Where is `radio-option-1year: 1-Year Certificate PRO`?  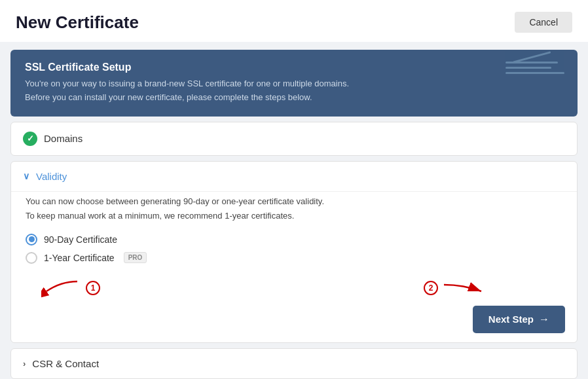 radio-option-1year: 1-Year Certificate PRO is located at coordinates (294, 258).